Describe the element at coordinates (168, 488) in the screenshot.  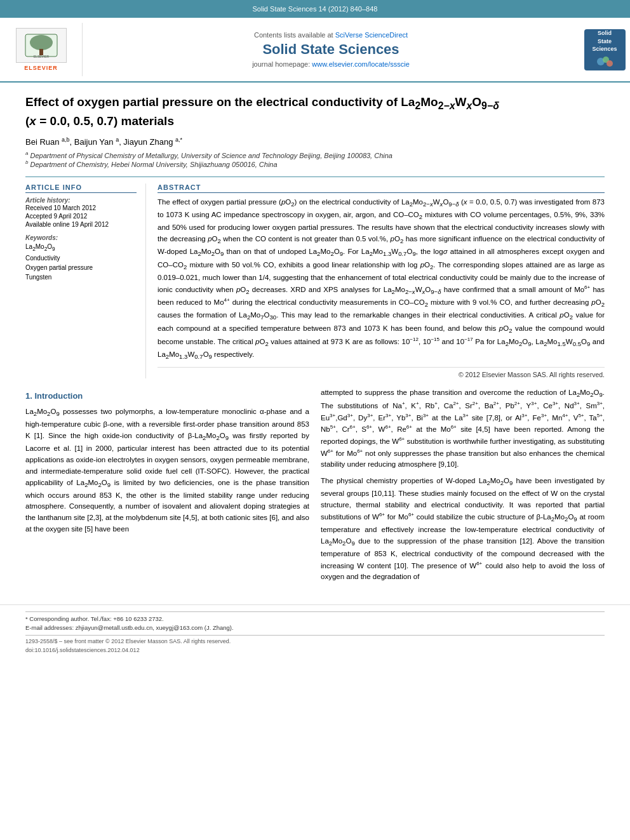
I see `body-col-left: 1. Introduction La2Mo2O9 possesses two p…` at that location.